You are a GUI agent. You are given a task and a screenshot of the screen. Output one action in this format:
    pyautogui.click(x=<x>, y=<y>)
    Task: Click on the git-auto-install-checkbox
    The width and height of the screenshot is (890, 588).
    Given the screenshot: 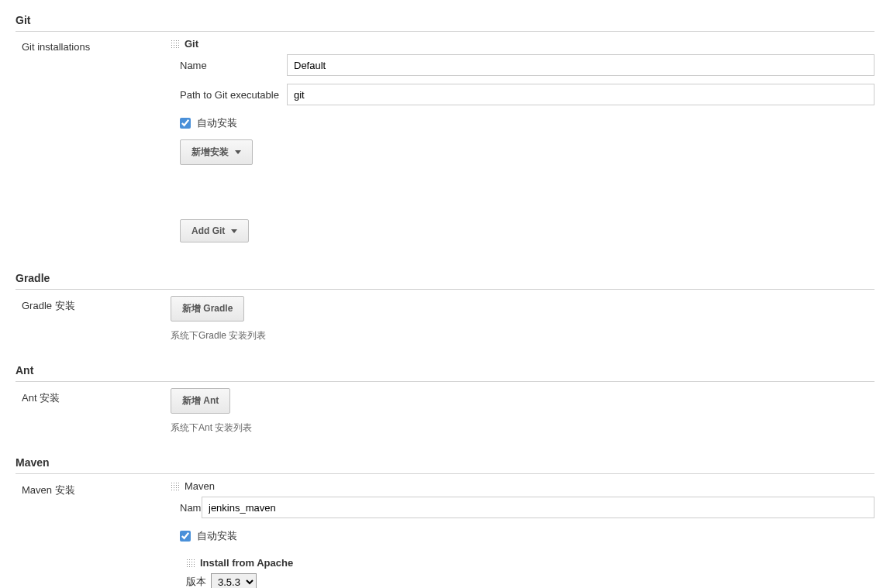 What is the action you would take?
    pyautogui.click(x=185, y=123)
    